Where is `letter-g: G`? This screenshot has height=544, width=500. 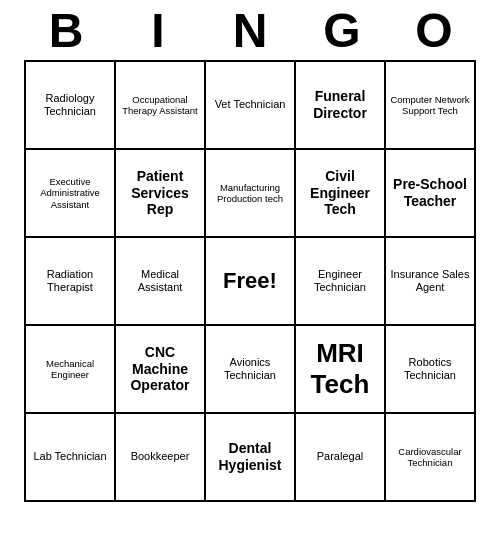
letter-g: G is located at coordinates (342, 30).